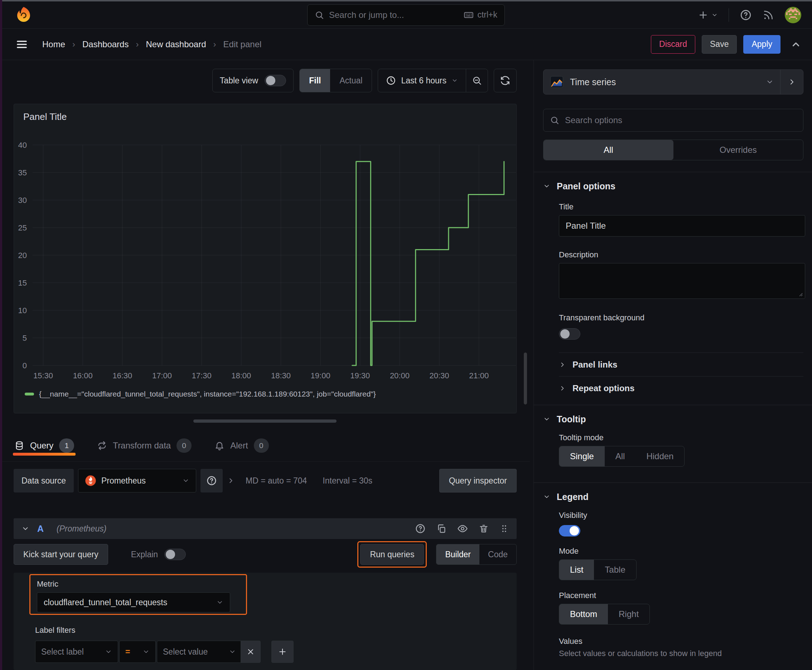 The width and height of the screenshot is (812, 670). What do you see at coordinates (208, 394) in the screenshot?
I see `legend-series-label: {__name__="cloudflared_tunnel_total_requ…` at bounding box center [208, 394].